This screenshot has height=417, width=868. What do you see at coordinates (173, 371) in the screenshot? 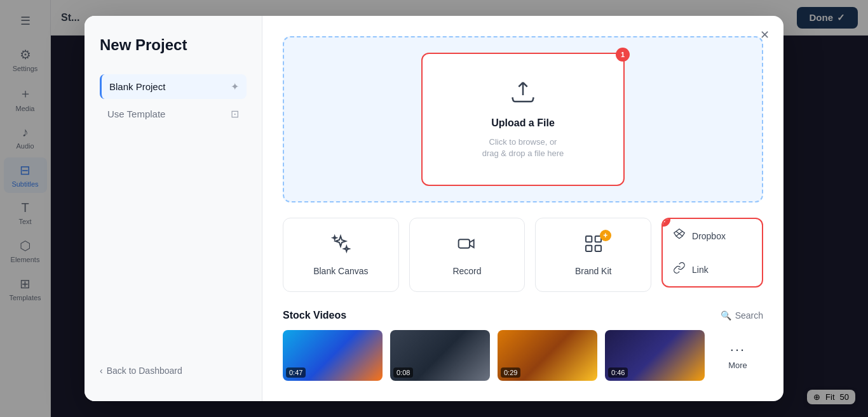
I see `back-to-dashboard-link: ‹ Back to Dashboard` at bounding box center [173, 371].